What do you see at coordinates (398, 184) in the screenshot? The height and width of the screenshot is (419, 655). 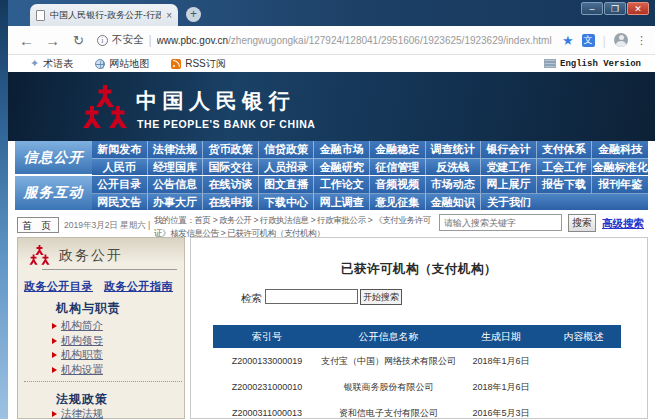 I see `nav-item: 音频视频` at bounding box center [398, 184].